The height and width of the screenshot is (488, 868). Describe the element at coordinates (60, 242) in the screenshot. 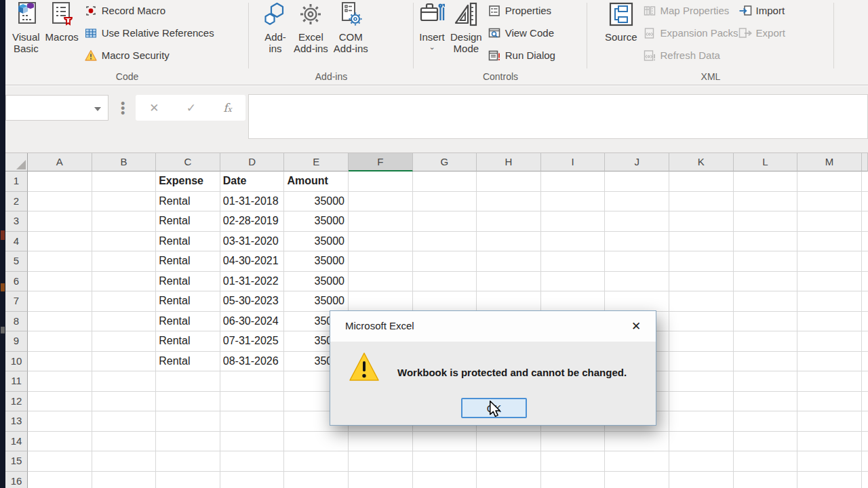

I see `cell-A4` at that location.